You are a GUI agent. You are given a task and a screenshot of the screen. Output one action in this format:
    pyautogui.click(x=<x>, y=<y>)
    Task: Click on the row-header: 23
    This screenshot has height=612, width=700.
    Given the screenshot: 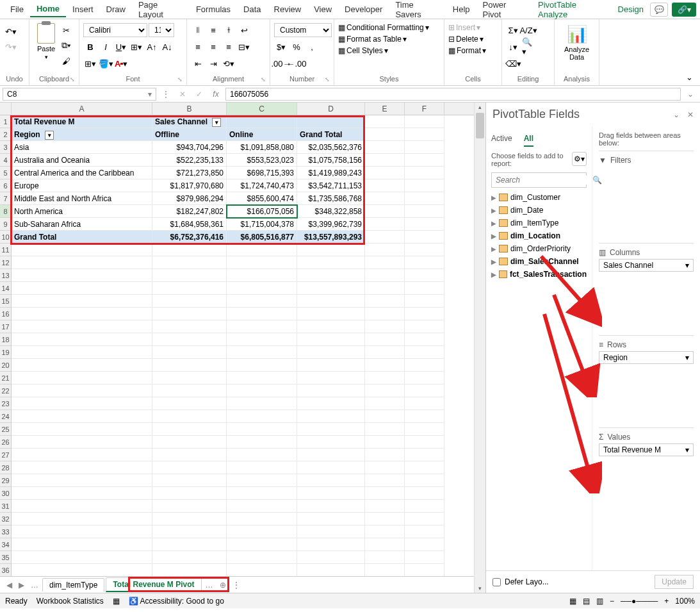 What is the action you would take?
    pyautogui.click(x=6, y=404)
    